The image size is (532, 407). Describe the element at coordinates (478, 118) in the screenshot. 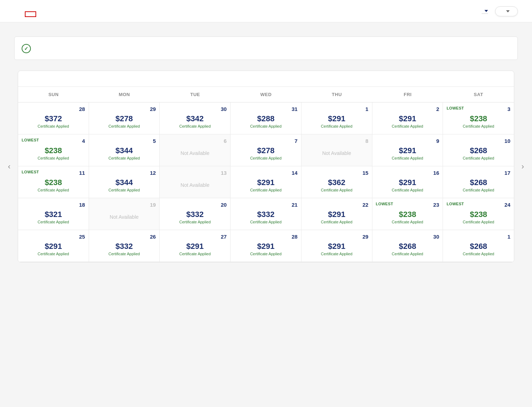

I see `calendar-cell: LOWEST3$238Certificate Applied` at that location.